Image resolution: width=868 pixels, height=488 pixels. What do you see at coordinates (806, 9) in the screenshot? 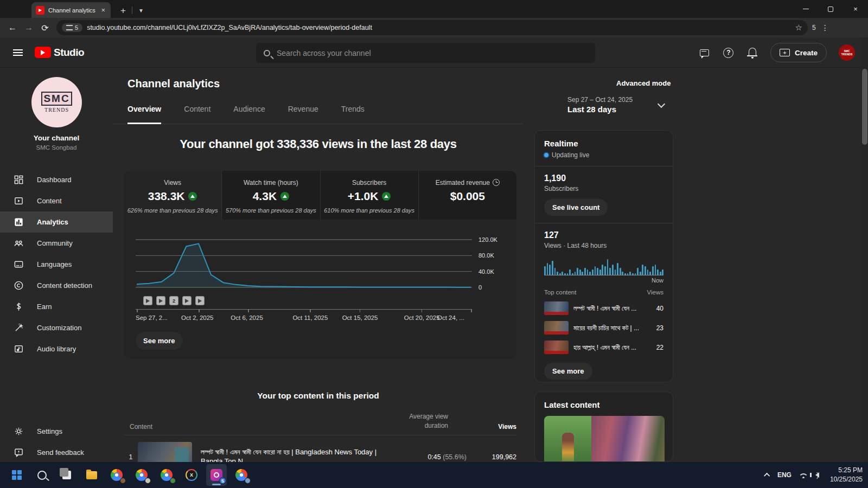
I see `window-minimize-button` at bounding box center [806, 9].